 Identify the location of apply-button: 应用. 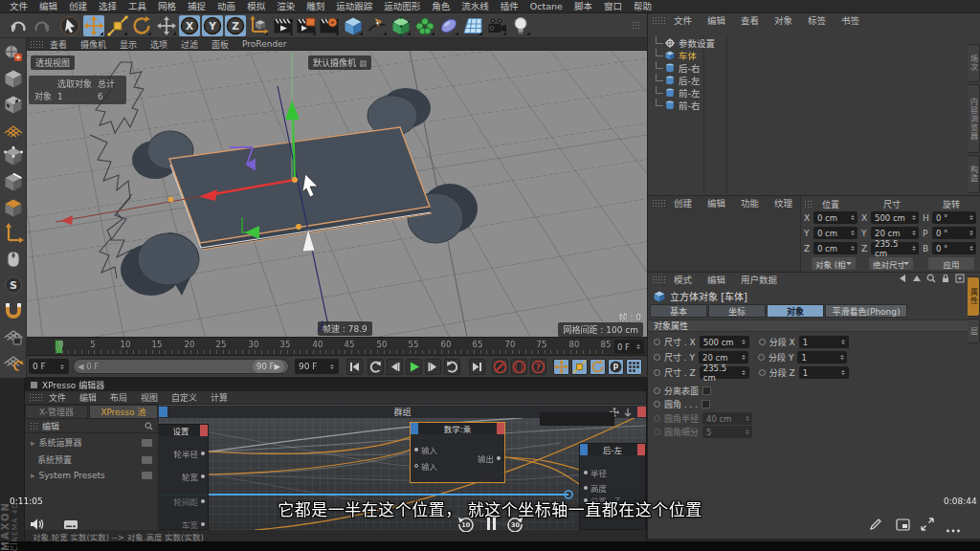
(951, 264).